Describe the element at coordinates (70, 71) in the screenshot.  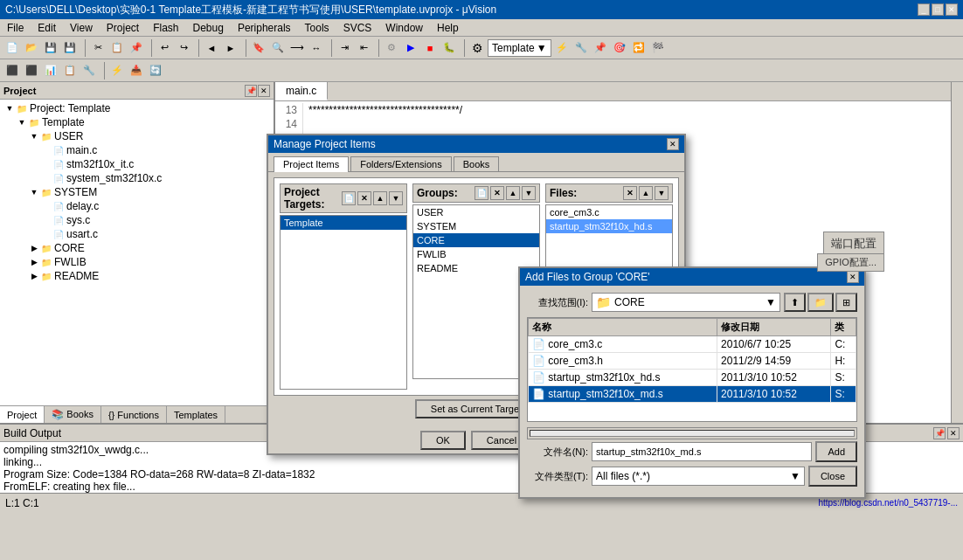
I see `tb2-btn4: 📋` at that location.